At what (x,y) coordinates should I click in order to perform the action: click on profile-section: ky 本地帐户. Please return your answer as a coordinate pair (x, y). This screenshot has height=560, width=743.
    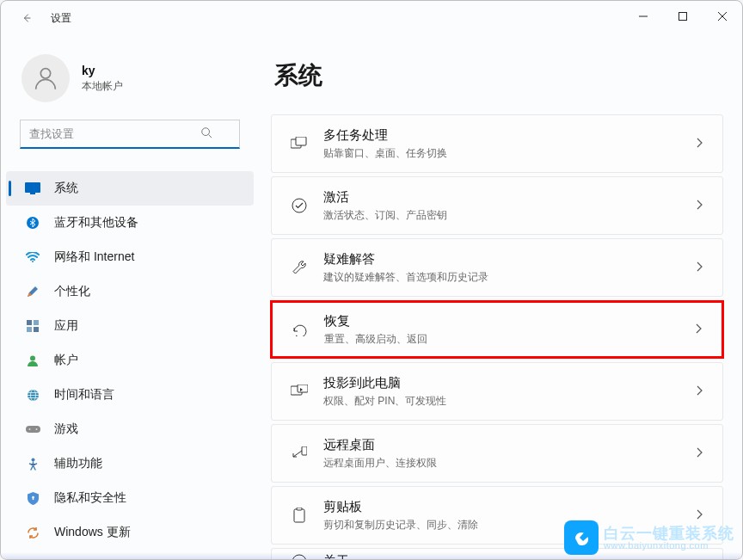
    Looking at the image, I should click on (130, 87).